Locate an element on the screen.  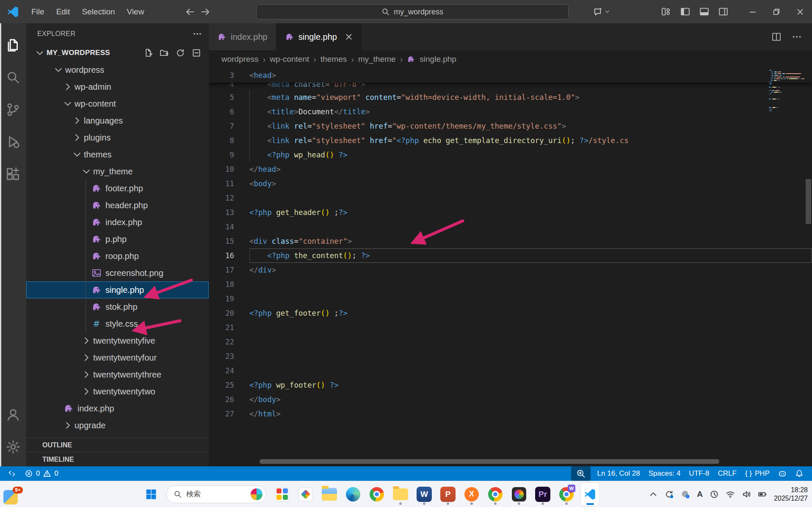
customize-layout-icon is located at coordinates (666, 12).